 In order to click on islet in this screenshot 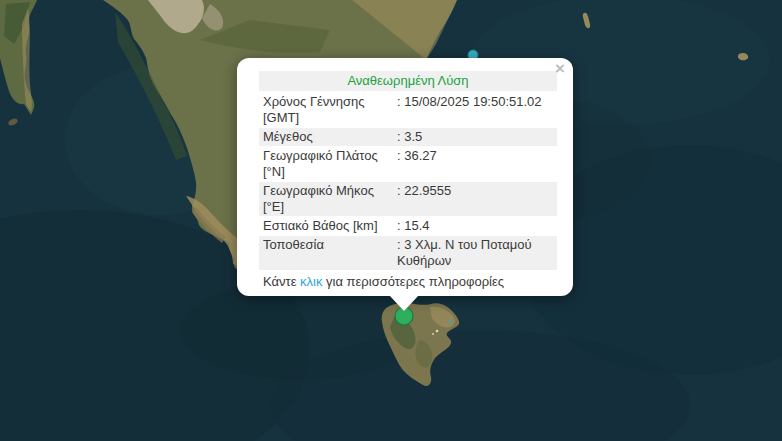, I will do `click(743, 56)`.